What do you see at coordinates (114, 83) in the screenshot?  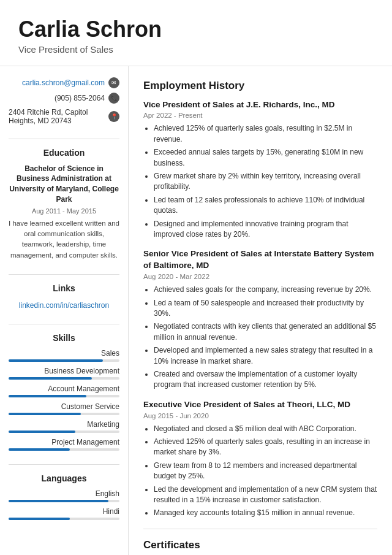 I see `email-icon: ✉` at bounding box center [114, 83].